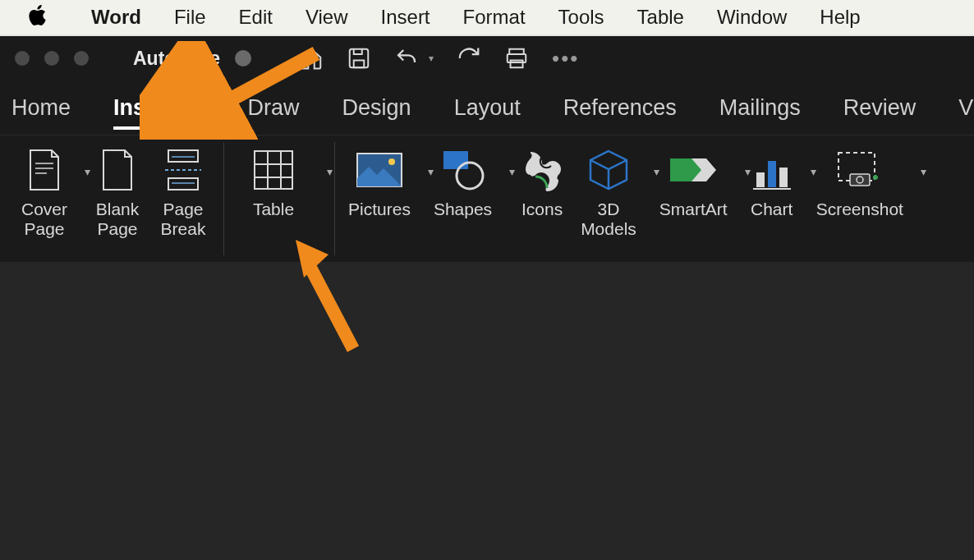  Describe the element at coordinates (966, 108) in the screenshot. I see `tab-view: View` at that location.